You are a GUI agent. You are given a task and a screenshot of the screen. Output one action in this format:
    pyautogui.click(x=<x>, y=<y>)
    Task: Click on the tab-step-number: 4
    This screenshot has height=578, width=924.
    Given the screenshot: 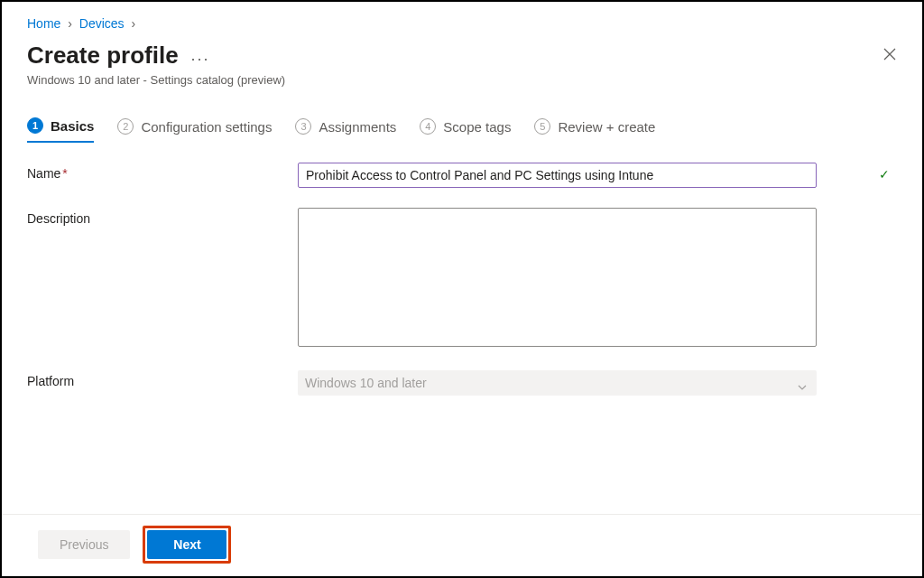 What is the action you would take?
    pyautogui.click(x=428, y=126)
    